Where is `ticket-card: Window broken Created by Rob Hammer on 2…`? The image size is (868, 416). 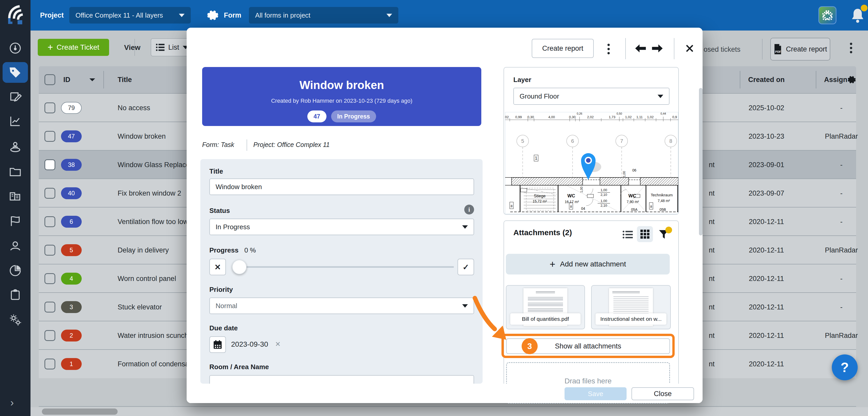
ticket-card: Window broken Created by Rob Hammer on 2… is located at coordinates (342, 96).